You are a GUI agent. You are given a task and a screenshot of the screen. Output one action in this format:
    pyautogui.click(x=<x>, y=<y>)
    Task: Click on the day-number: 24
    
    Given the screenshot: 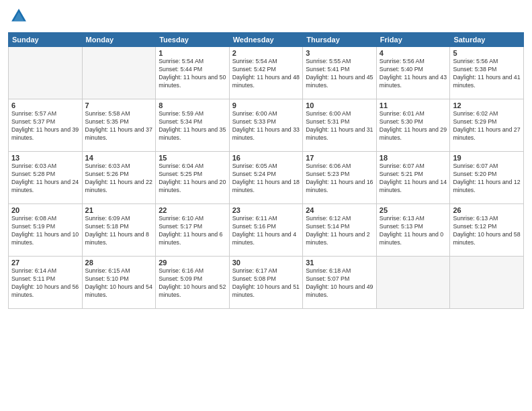 What is the action you would take?
    pyautogui.click(x=340, y=210)
    